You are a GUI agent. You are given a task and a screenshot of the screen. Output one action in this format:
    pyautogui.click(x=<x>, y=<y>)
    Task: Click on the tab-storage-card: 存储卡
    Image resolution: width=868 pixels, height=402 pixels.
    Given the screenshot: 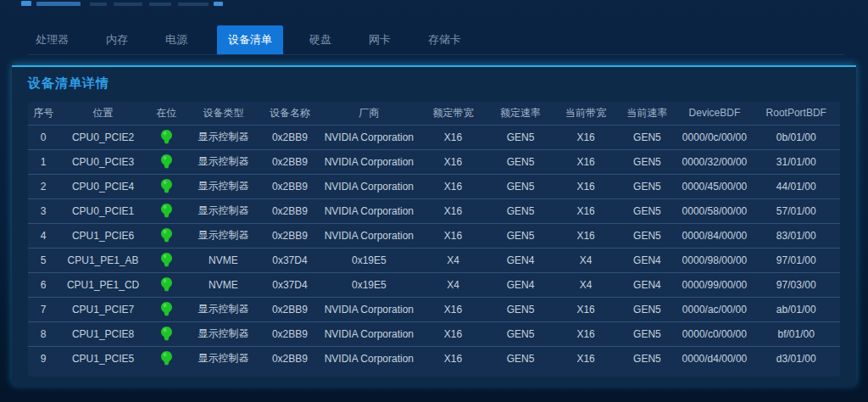 What is the action you would take?
    pyautogui.click(x=444, y=40)
    